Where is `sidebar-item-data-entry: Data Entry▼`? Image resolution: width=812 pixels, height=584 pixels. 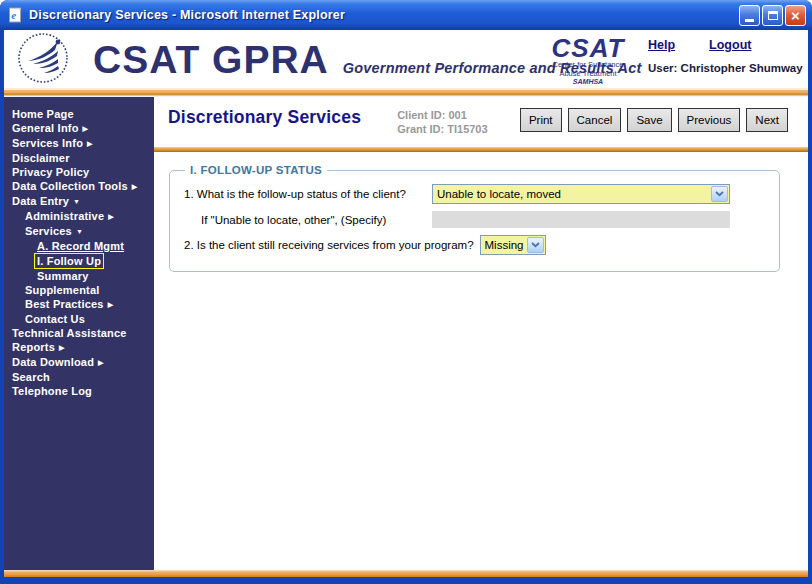 sidebar-item-data-entry: Data Entry▼ is located at coordinates (79, 202).